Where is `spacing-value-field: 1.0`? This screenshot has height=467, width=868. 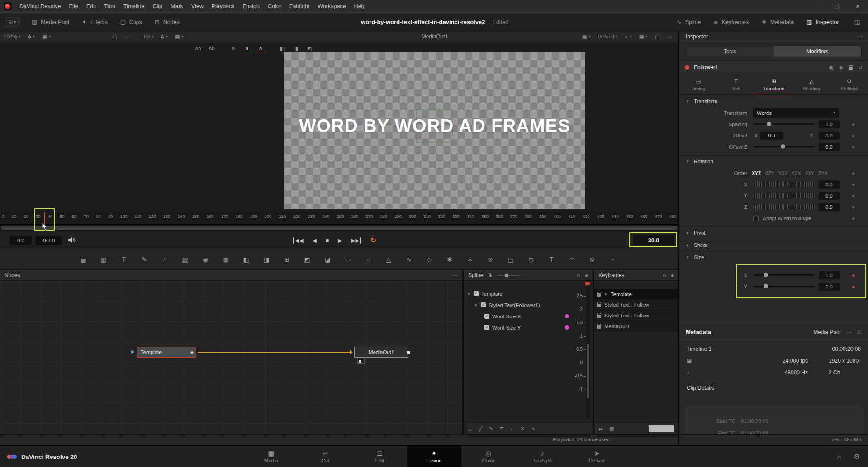
spacing-value-field: 1.0 is located at coordinates (829, 124).